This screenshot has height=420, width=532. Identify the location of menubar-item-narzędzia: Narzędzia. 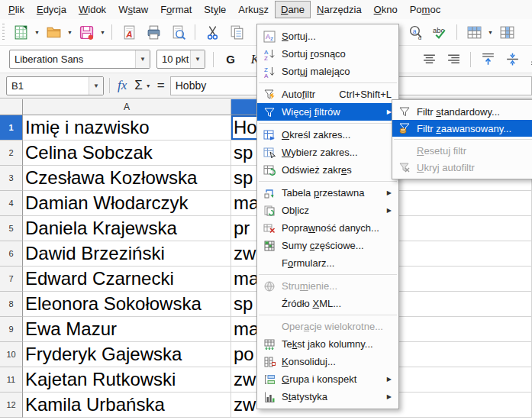
(339, 9).